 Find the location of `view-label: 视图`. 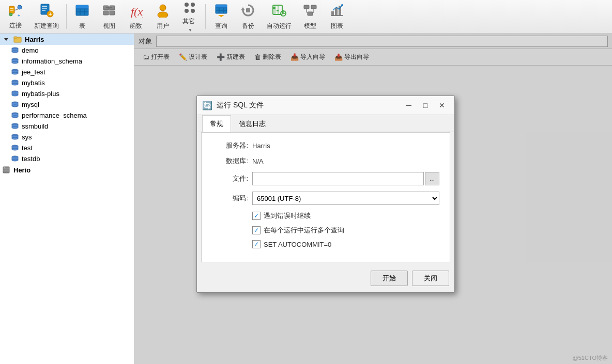

view-label: 视图 is located at coordinates (109, 26).